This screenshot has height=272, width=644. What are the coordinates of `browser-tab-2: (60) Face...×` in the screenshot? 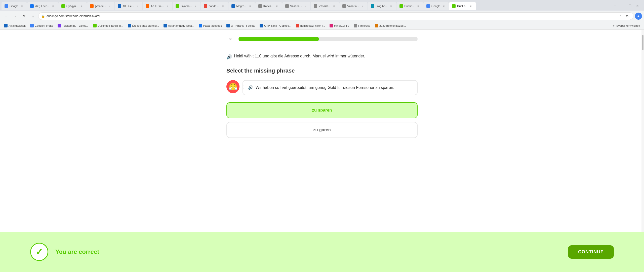 It's located at (43, 6).